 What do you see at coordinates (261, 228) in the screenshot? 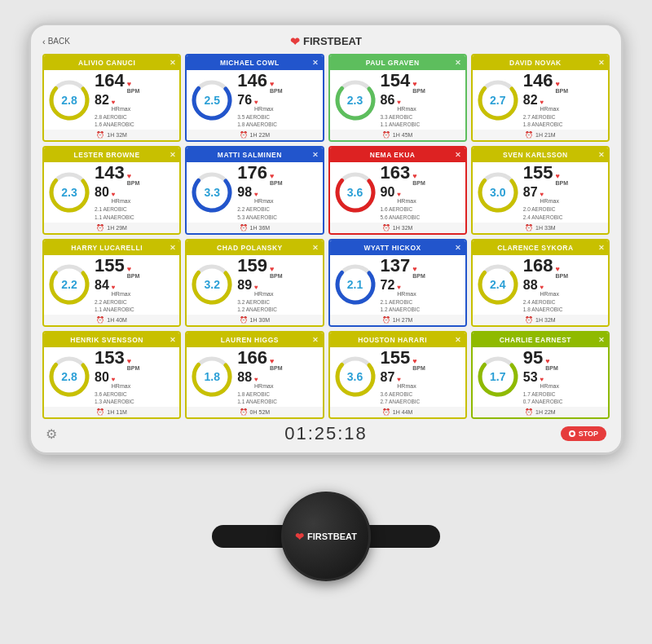
I see `session-time: 1H 36M` at bounding box center [261, 228].